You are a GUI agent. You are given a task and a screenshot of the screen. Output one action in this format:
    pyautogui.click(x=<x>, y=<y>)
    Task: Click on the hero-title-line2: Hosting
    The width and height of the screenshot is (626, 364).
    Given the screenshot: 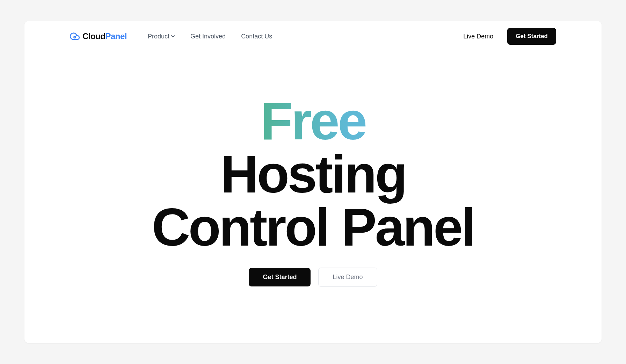 What is the action you would take?
    pyautogui.click(x=313, y=174)
    